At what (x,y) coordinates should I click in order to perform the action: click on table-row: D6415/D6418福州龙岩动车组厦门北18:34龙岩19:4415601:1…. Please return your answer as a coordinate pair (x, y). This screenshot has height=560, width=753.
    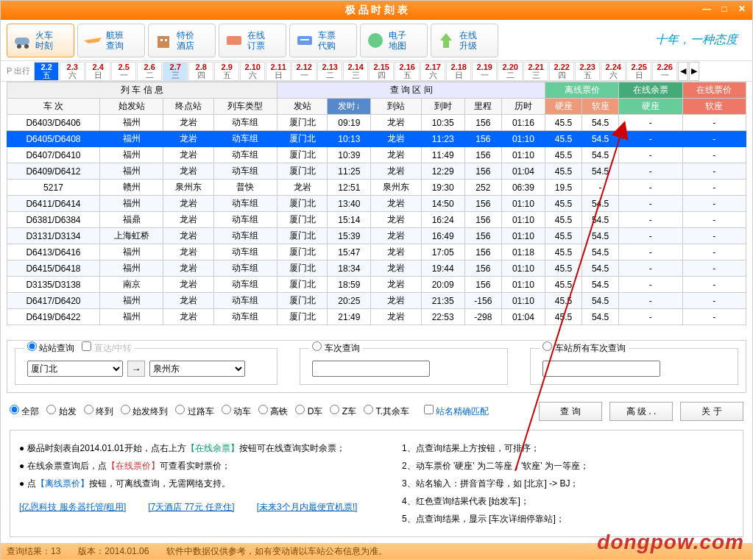
    Looking at the image, I should click on (377, 269).